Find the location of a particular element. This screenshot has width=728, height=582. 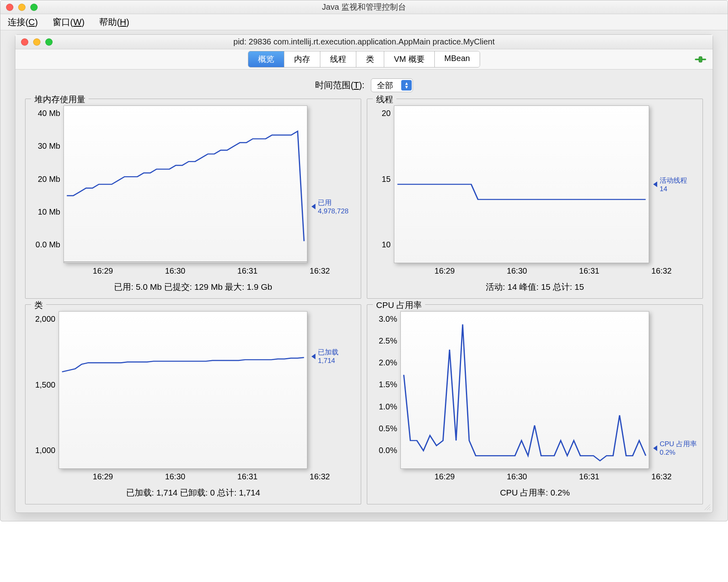

menu-connect: 连接(C) is located at coordinates (23, 22).